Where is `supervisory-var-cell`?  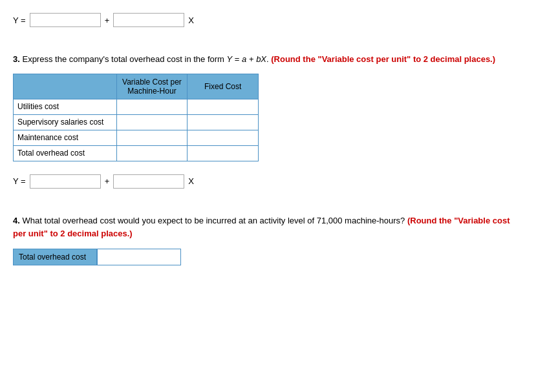
supervisory-var-cell is located at coordinates (152, 122).